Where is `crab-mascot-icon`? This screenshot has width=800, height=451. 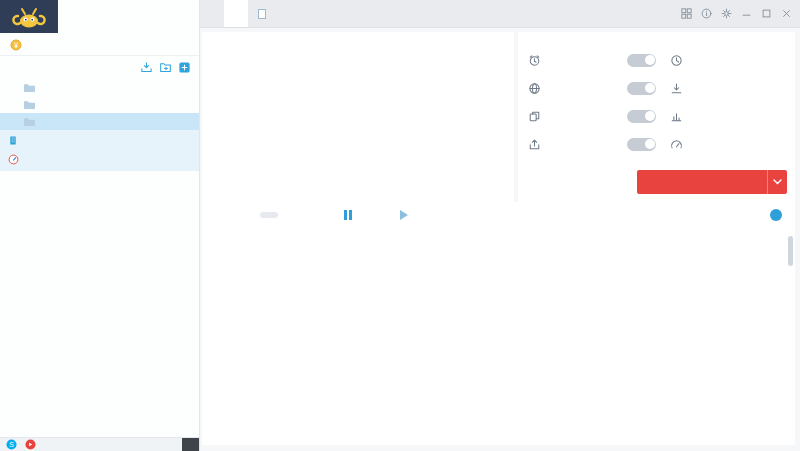
crab-mascot-icon is located at coordinates (29, 17).